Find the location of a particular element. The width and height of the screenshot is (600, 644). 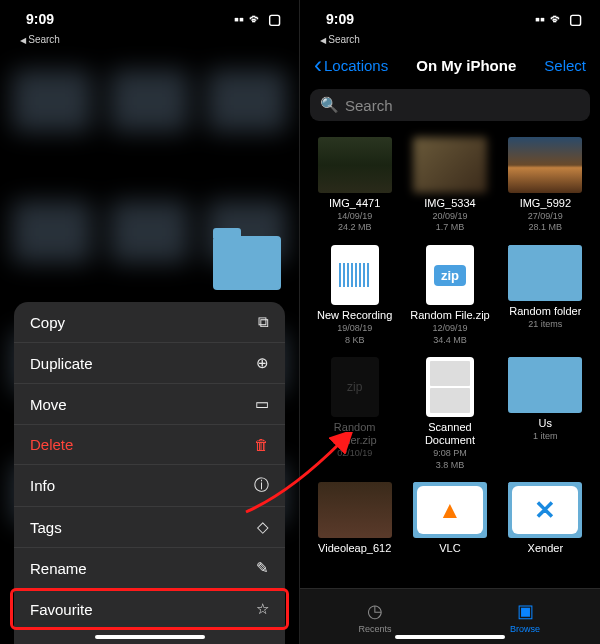

file-size: 34.4 MB is located at coordinates (450, 340).